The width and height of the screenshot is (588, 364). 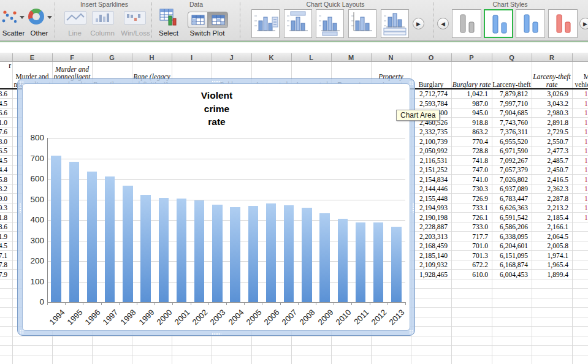 What do you see at coordinates (586, 123) in the screenshot?
I see `cell-motor-vehicle-1997: 1,` at bounding box center [586, 123].